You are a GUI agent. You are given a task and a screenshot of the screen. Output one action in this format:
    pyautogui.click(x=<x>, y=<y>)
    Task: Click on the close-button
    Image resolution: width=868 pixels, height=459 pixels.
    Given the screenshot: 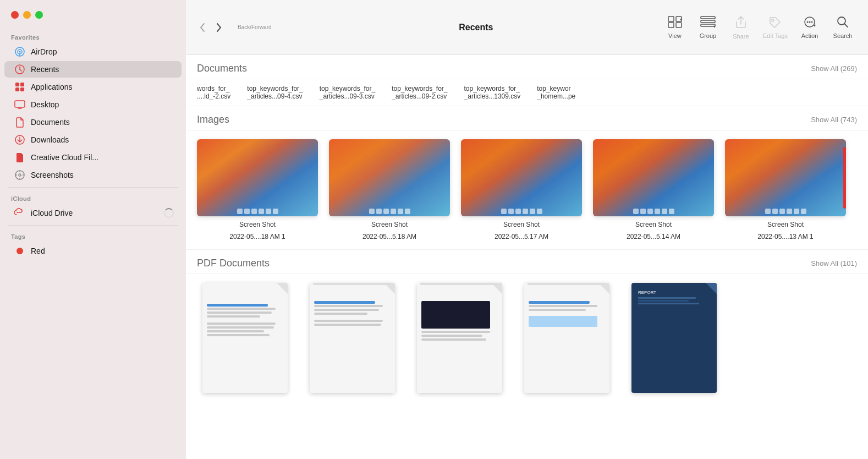 What is the action you would take?
    pyautogui.click(x=15, y=15)
    